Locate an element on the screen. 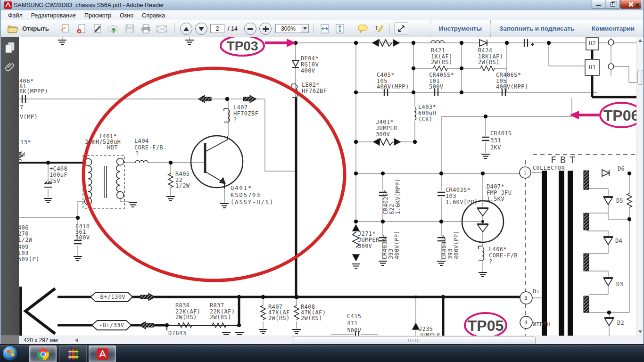  menu-help: Справка is located at coordinates (154, 16).